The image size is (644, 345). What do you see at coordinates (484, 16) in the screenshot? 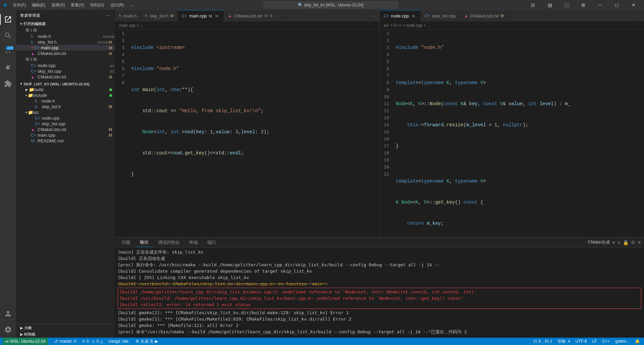
I see `tab-cmakelists-right: ▲ CMakeLists.txt M` at bounding box center [484, 16].